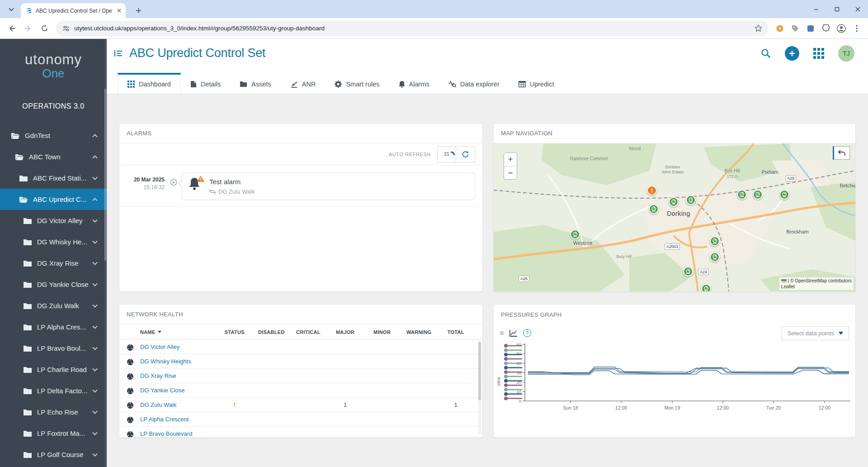  Describe the element at coordinates (841, 29) in the screenshot. I see `profile-icon` at that location.